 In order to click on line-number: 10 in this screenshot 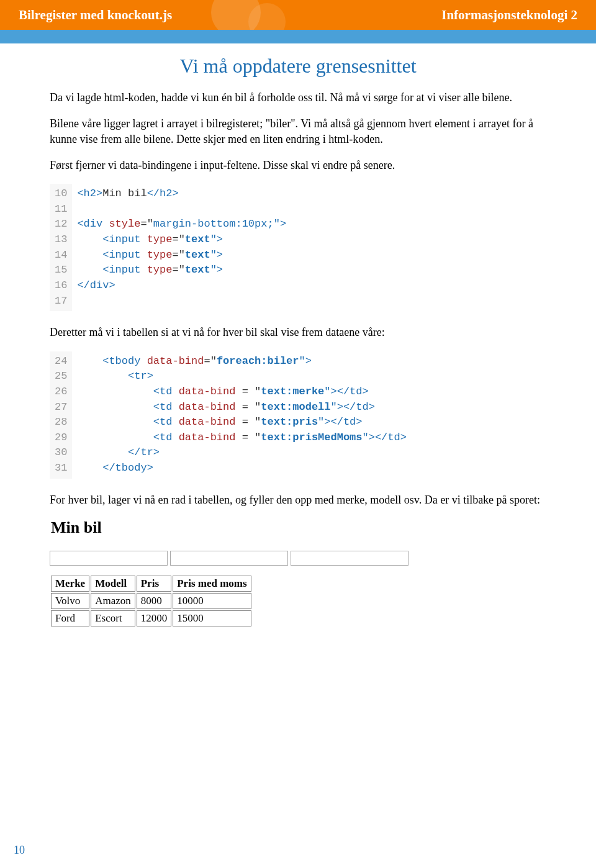, I will do `click(61, 194)`.